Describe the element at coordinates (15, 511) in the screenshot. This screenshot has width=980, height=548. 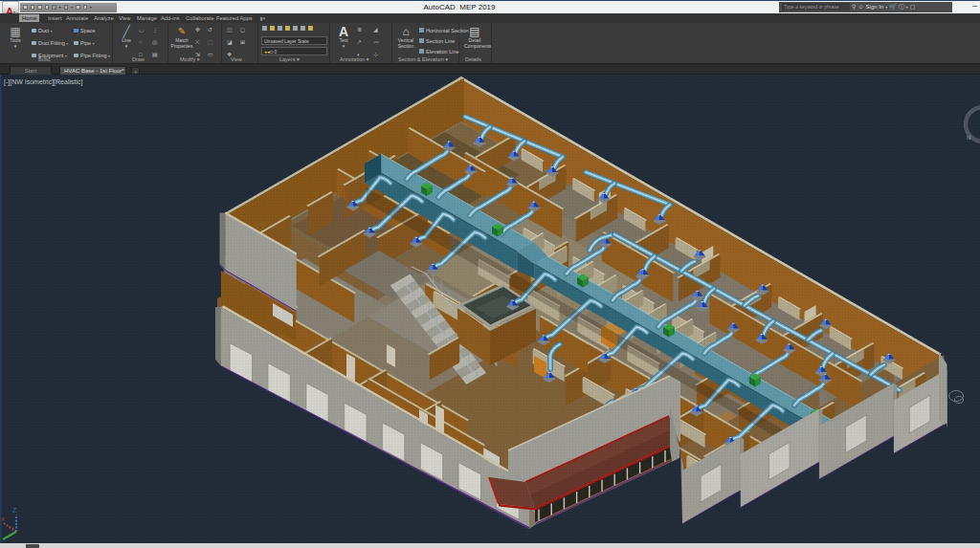
I see `svg-text: Z` at that location.